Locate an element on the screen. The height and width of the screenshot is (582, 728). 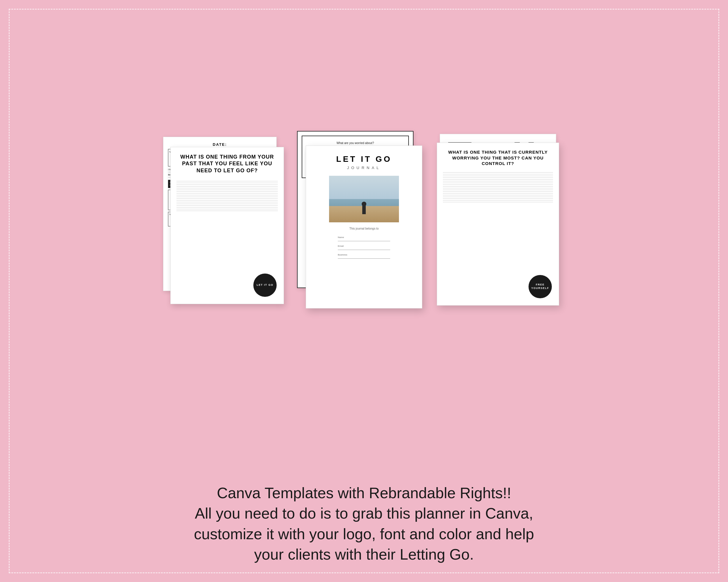
person-head is located at coordinates (364, 204).